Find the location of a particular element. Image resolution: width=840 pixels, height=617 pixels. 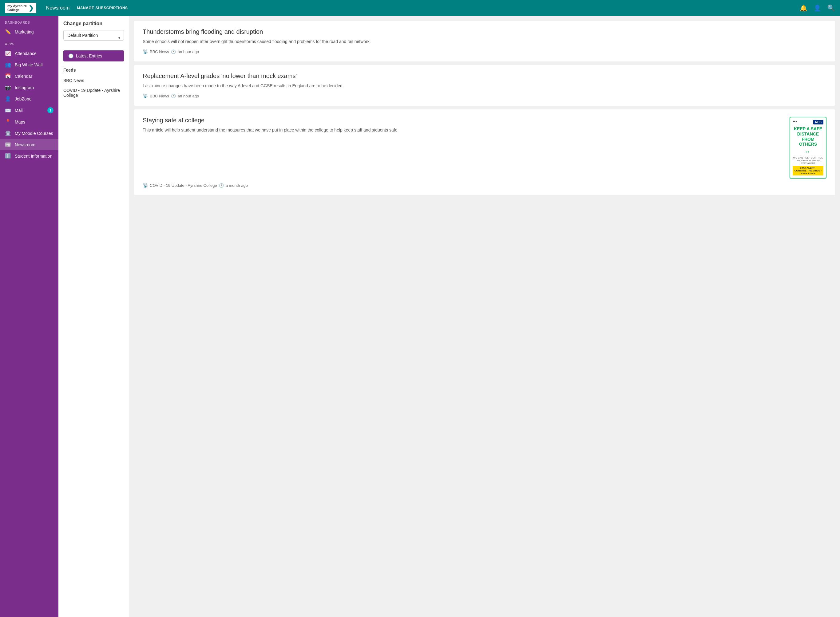

people-icons: ↔ is located at coordinates (808, 152).